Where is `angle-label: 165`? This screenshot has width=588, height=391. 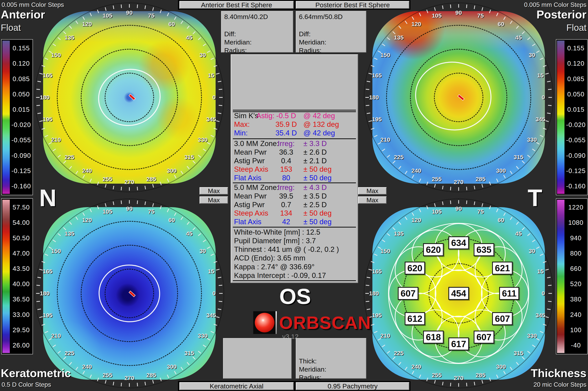 angle-label: 165 is located at coordinates (48, 75).